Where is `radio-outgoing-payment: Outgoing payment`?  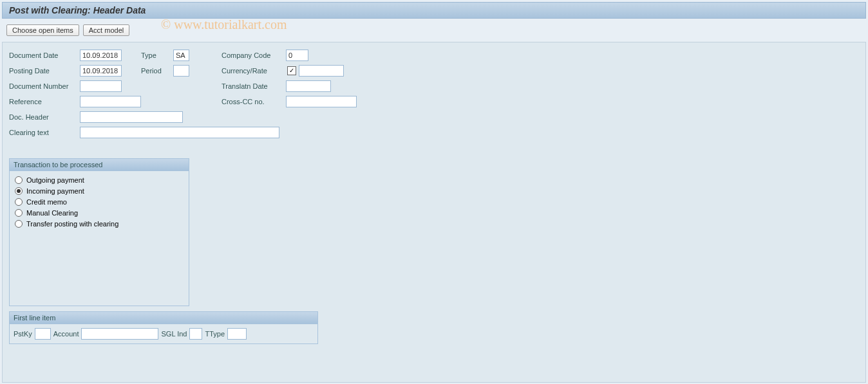
radio-outgoing-payment: Outgoing payment is located at coordinates (99, 180).